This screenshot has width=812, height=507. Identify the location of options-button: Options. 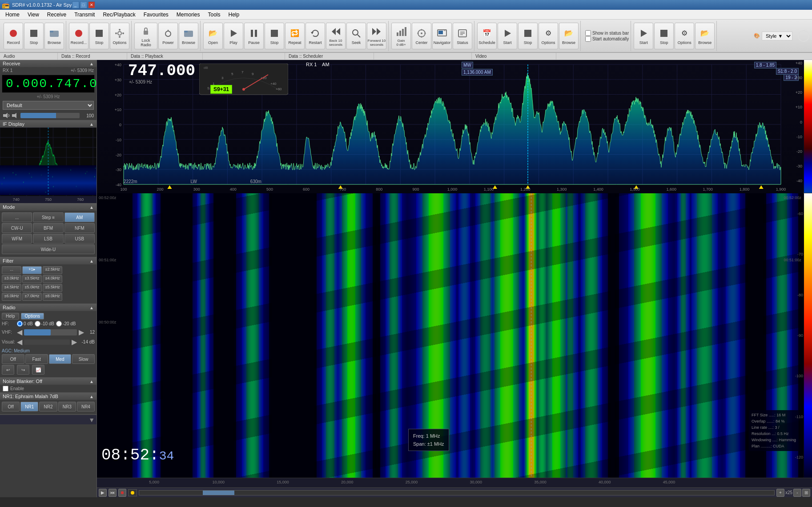
(120, 36).